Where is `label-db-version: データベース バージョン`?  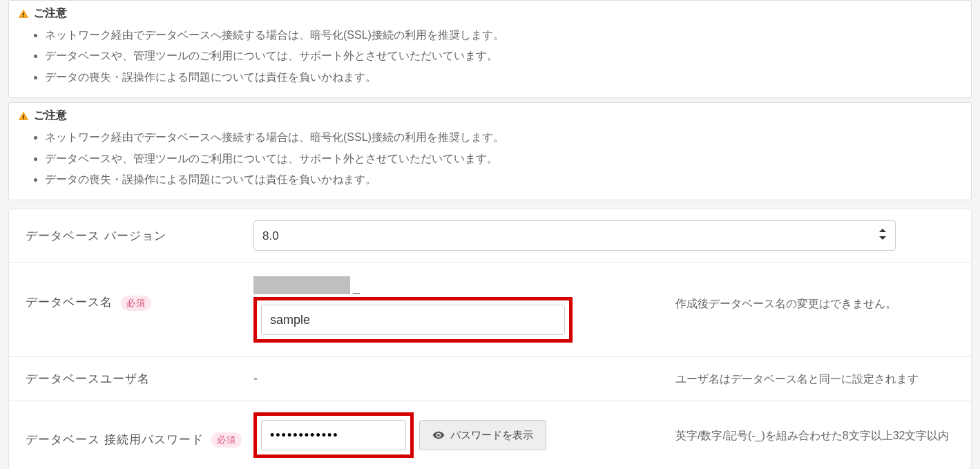 label-db-version: データベース バージョン is located at coordinates (140, 236).